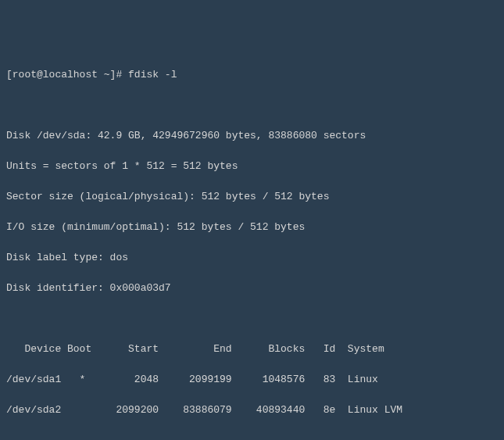 This screenshot has width=504, height=440. I want to click on disk-sda-units: Units = sectors of 1 * 512 = 512 bytes, so click(252, 166).